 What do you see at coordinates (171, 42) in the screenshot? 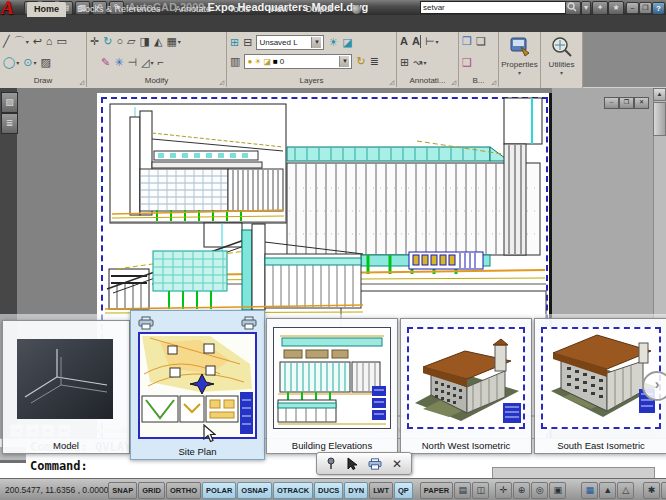
I see `array-icon: ▦` at bounding box center [171, 42].